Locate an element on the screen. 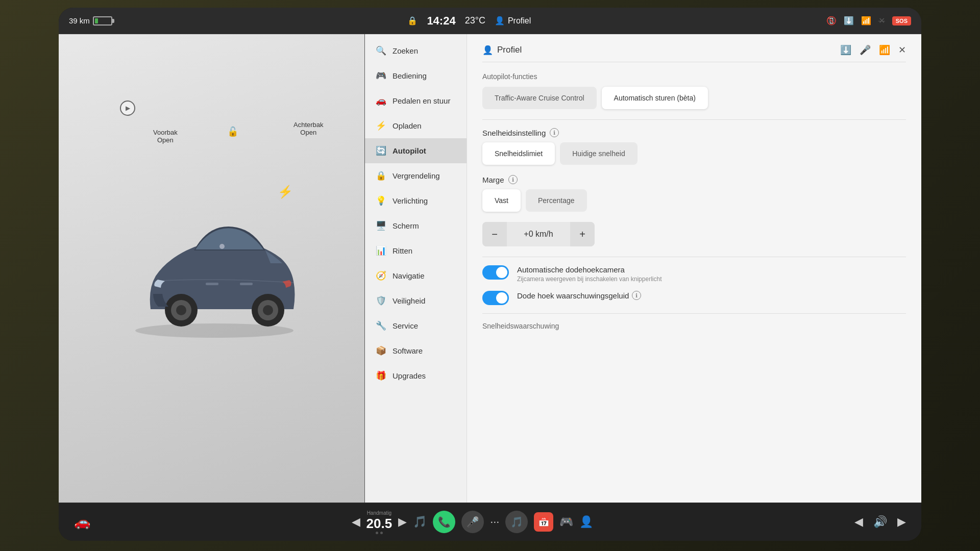 The image size is (980, 551). autopilot-btn-group: Traffic-Aware Cruise Control Automatisch… is located at coordinates (694, 98).